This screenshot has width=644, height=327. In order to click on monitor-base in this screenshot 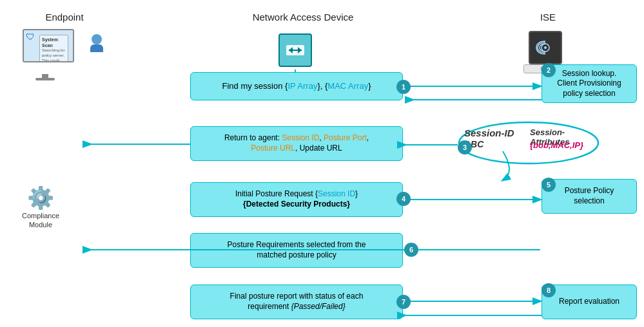, I will do `click(45, 79)`.